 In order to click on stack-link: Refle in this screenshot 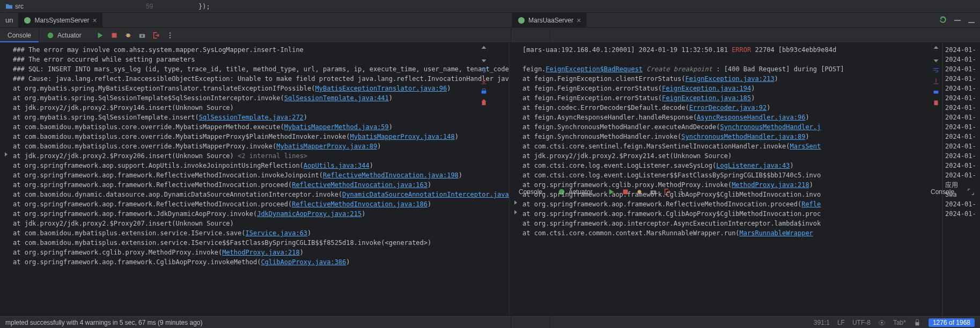, I will do `click(811, 204)`.